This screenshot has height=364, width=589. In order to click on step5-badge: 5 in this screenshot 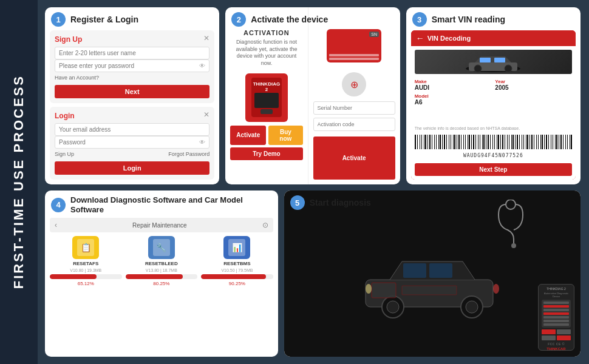, I will do `click(298, 203)`.